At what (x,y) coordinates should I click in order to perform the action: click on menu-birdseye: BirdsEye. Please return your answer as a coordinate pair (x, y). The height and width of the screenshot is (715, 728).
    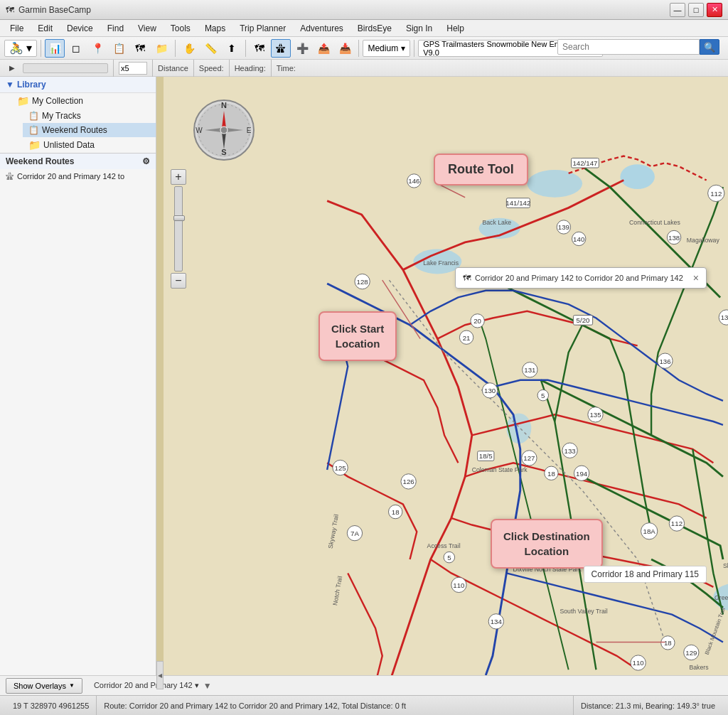
    Looking at the image, I should click on (375, 28).